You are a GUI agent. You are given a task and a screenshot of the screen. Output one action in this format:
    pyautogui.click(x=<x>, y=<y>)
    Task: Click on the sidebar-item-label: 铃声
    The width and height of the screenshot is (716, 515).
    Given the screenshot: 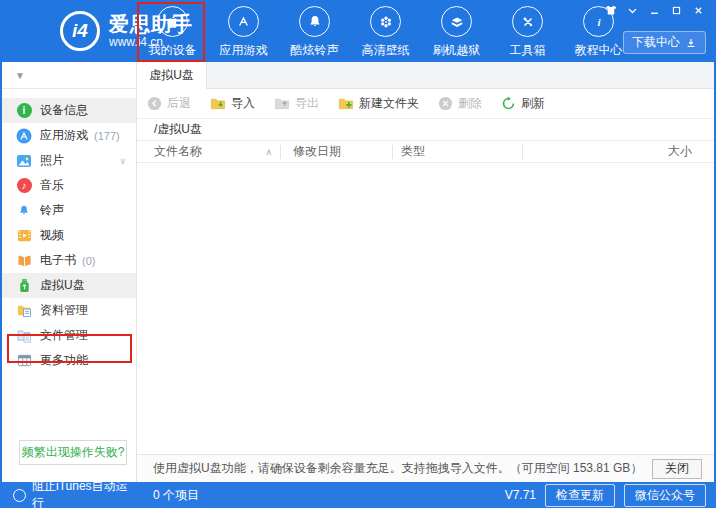 What is the action you would take?
    pyautogui.click(x=52, y=210)
    